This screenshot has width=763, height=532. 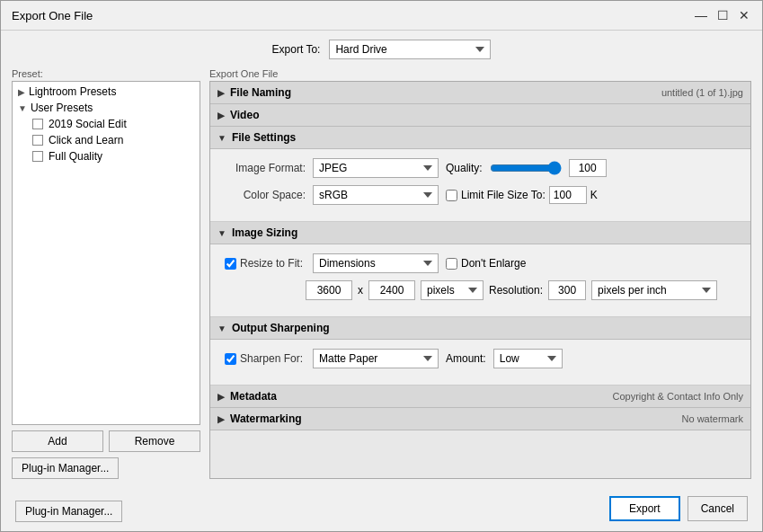 What do you see at coordinates (257, 233) in the screenshot?
I see `image-sizing-header-left: ▼ Image Sizing` at bounding box center [257, 233].